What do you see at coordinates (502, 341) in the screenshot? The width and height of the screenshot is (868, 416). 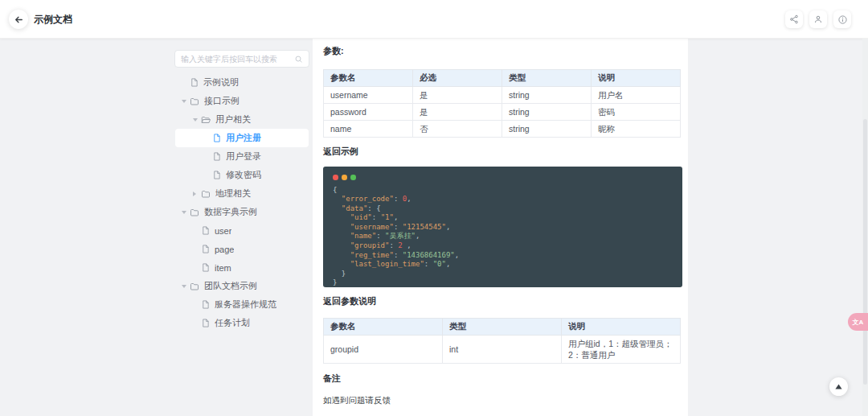 I see `return-params-table: 参数名类型说明groupidint用户组id，1：超级管理员；2：普通用户` at bounding box center [502, 341].